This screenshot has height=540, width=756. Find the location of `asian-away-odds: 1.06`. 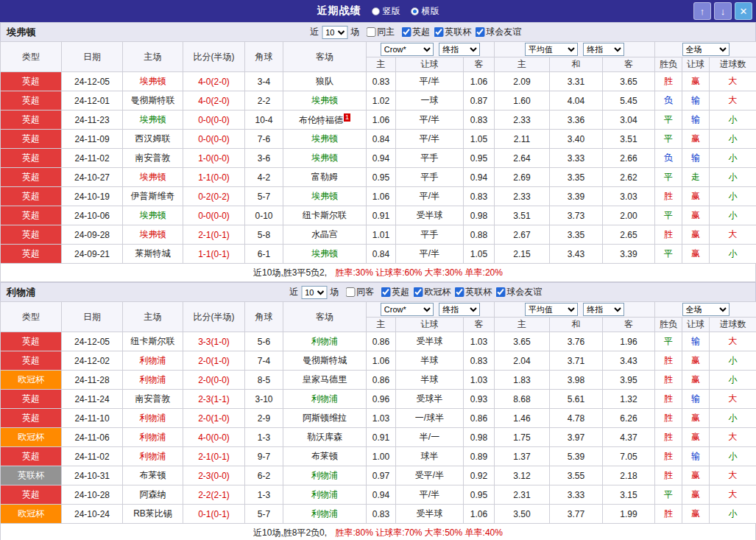

asian-away-odds: 1.06 is located at coordinates (479, 514).